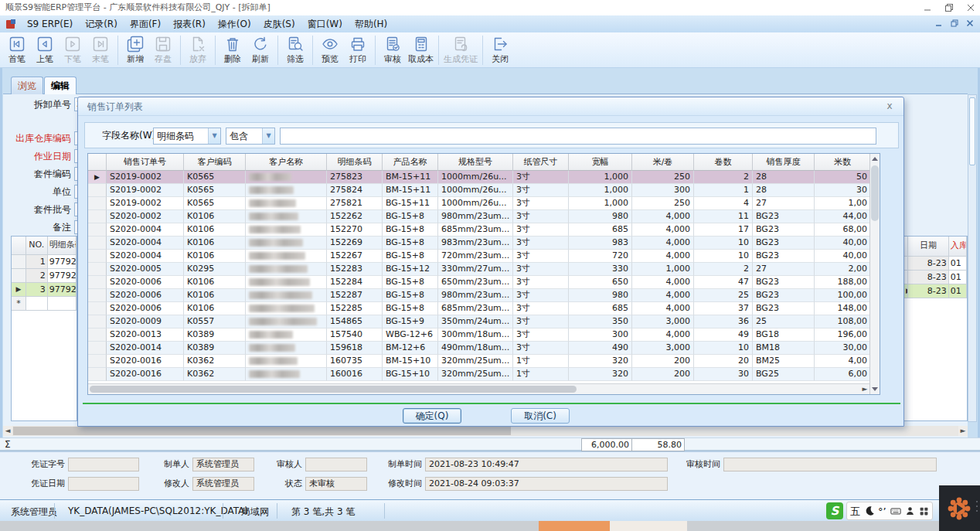 The image size is (980, 531). Describe the element at coordinates (260, 49) in the screenshot. I see `toolbar-refresh-button: 刷新` at that location.